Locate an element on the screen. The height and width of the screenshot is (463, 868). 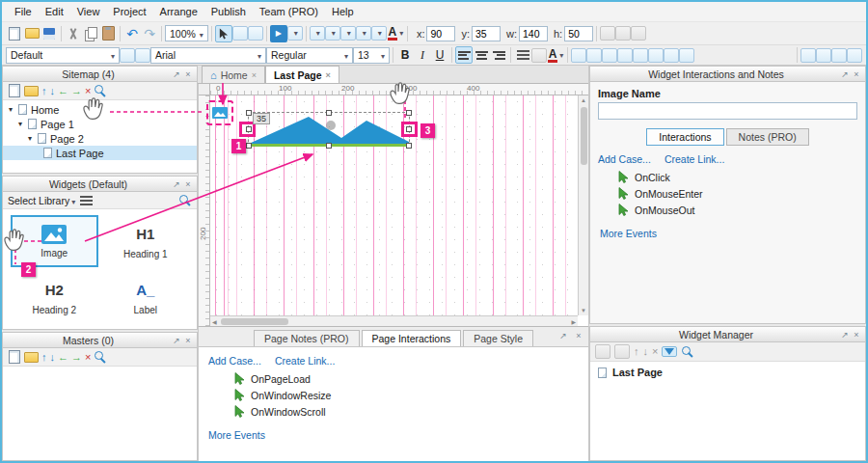
undo-button is located at coordinates (132, 34).